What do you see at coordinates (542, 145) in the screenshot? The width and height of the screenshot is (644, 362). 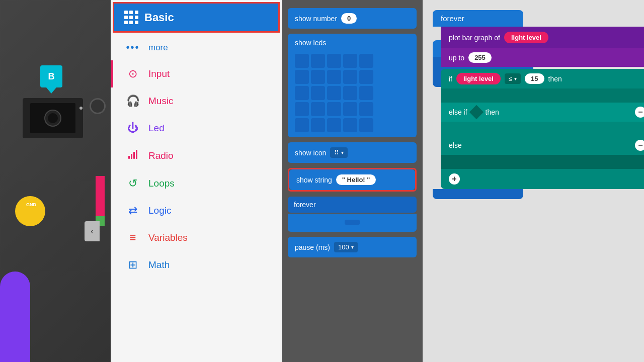 I see `code-else-row: else −` at bounding box center [542, 145].